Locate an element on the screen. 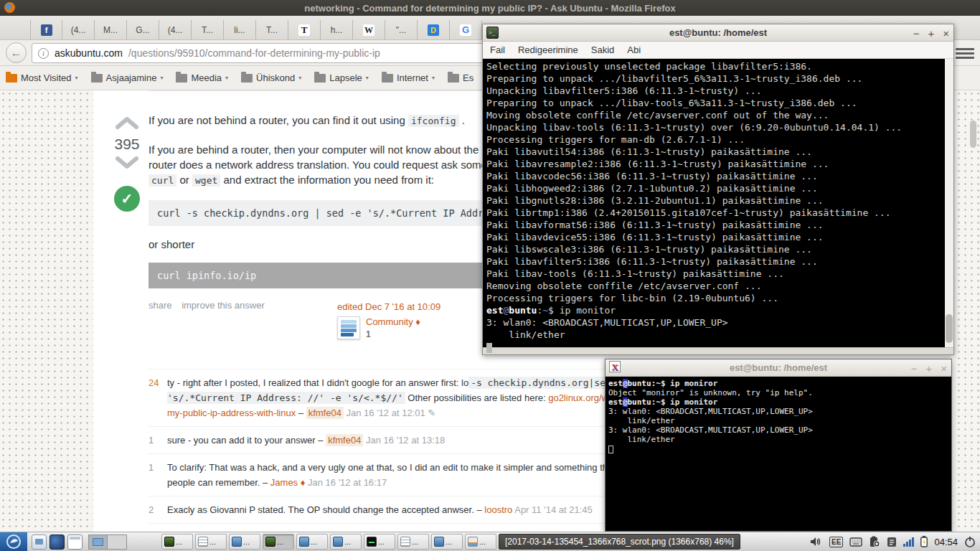 This screenshot has width=980, height=551. menu-sakid: Sakid is located at coordinates (603, 50).